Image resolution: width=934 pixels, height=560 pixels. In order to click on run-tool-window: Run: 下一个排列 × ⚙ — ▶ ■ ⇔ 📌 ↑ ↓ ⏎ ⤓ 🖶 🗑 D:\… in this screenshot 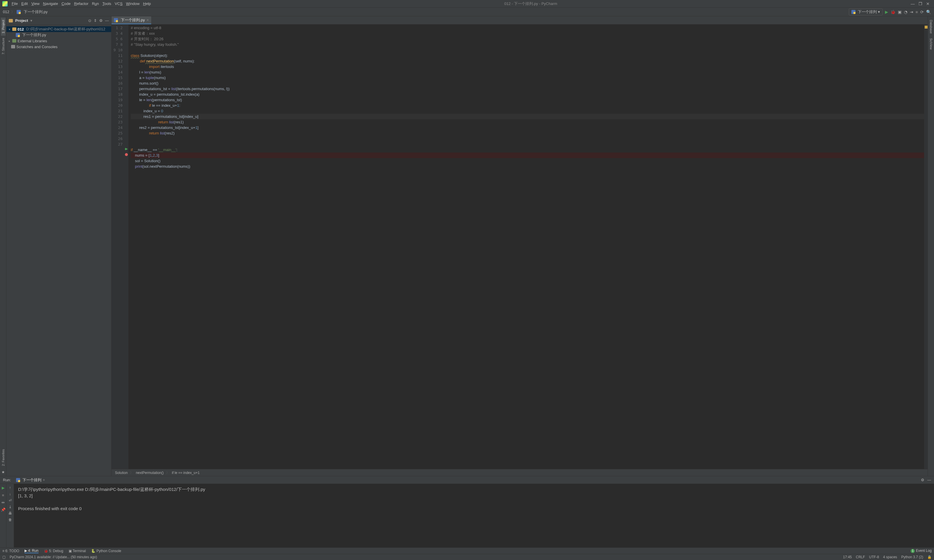, I will do `click(467, 512)`.